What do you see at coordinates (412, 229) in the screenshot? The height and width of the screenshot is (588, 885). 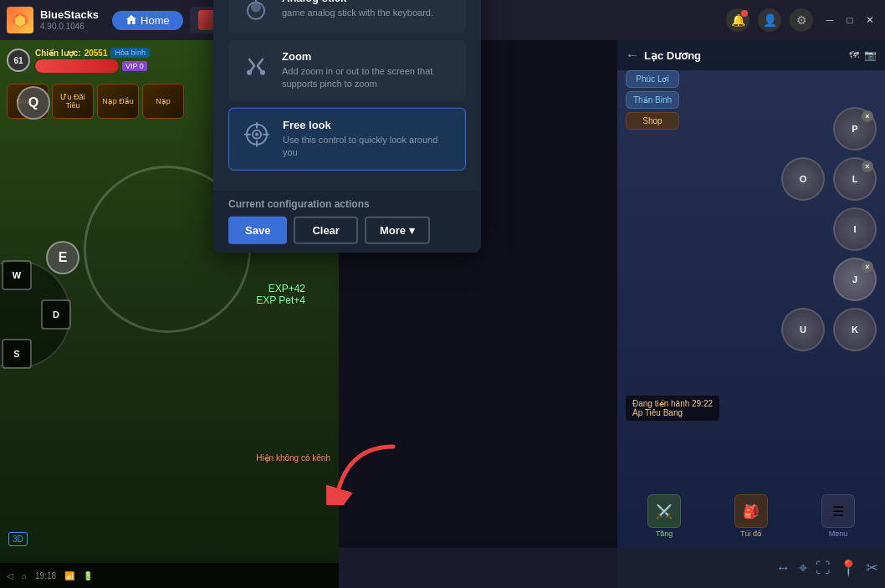 I see `more-chevron-icon: ▾` at bounding box center [412, 229].